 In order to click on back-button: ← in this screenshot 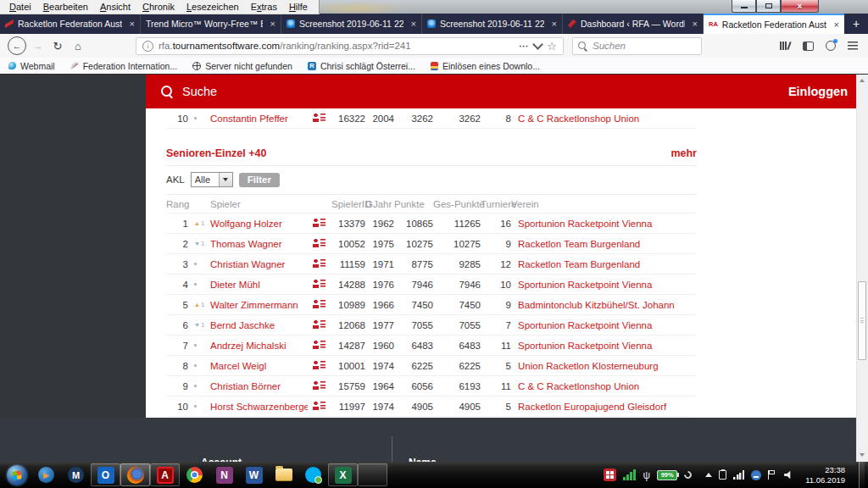, I will do `click(17, 46)`.